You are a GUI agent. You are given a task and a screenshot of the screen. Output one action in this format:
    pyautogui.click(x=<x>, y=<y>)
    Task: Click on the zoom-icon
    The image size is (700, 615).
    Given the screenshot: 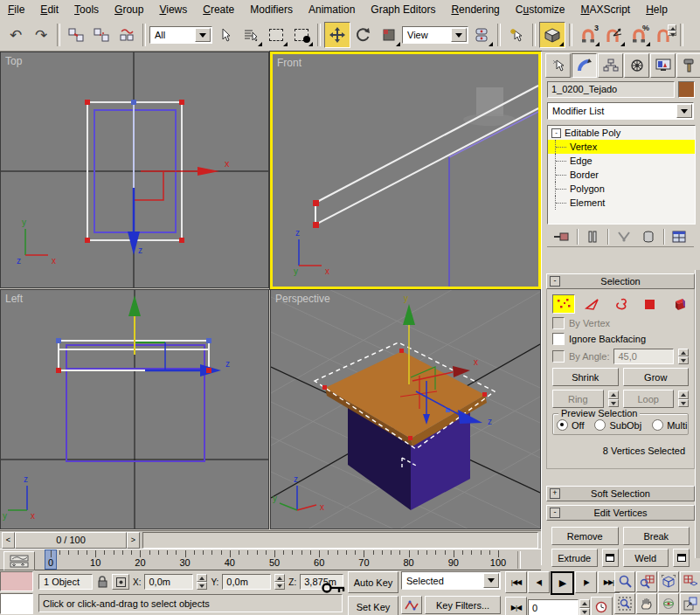 What is the action you would take?
    pyautogui.click(x=625, y=582)
    